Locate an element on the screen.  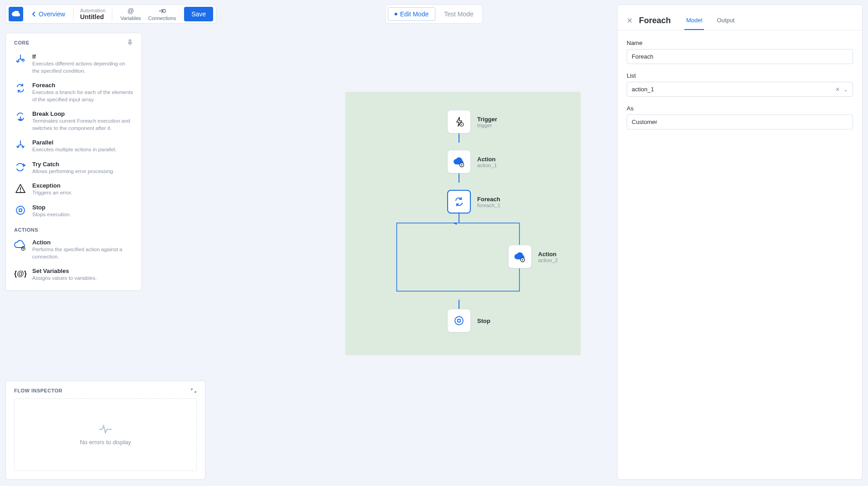
break-loop-icon is located at coordinates (20, 117).